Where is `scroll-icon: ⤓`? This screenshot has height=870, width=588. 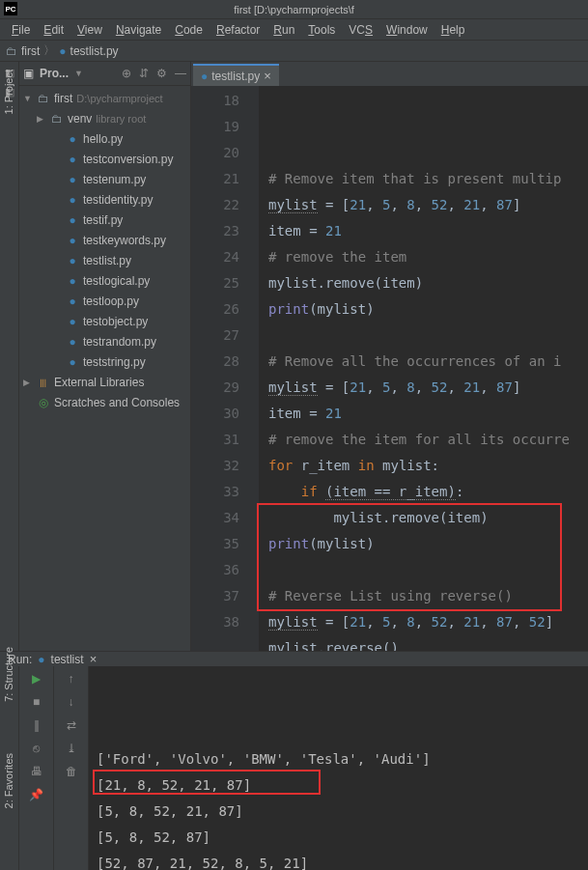 scroll-icon: ⤓ is located at coordinates (71, 748).